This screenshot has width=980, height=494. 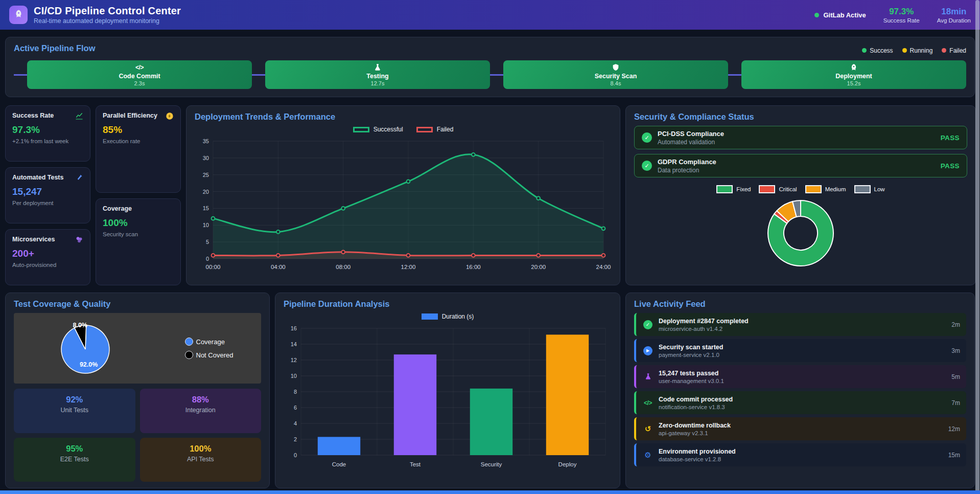 I want to click on legend-entry: Fixed, so click(x=734, y=189).